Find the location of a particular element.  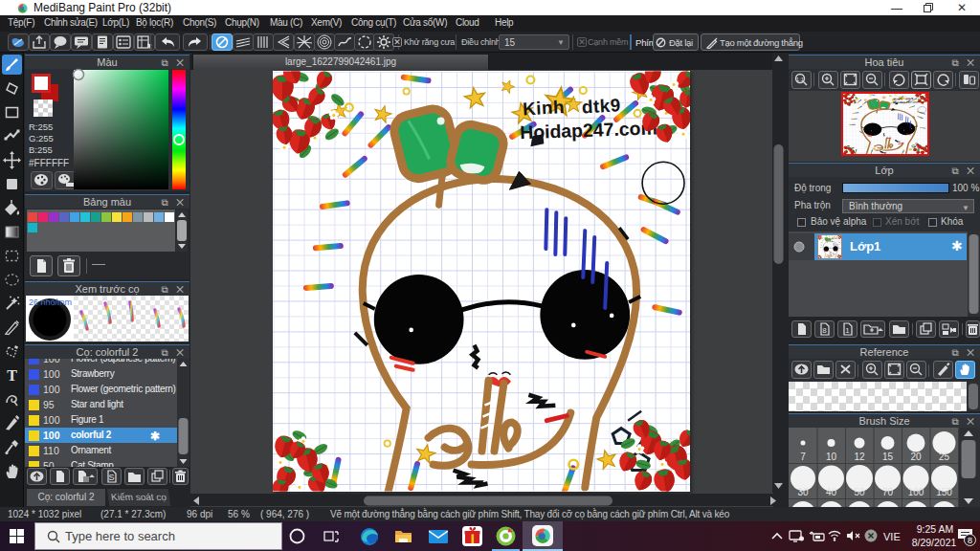

svg-text: S is located at coordinates (111, 477).